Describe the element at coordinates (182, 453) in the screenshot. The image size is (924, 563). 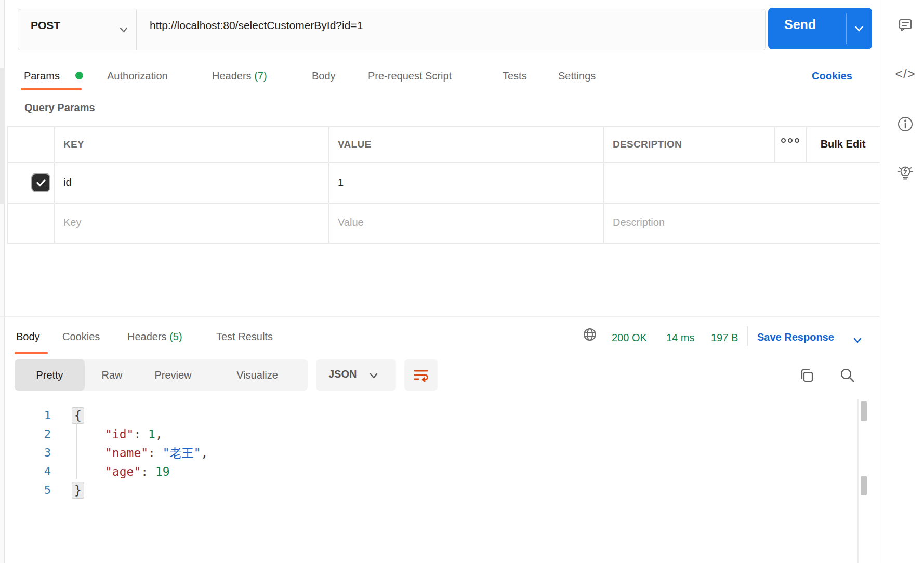
I see `json-string-value: "老王"` at that location.